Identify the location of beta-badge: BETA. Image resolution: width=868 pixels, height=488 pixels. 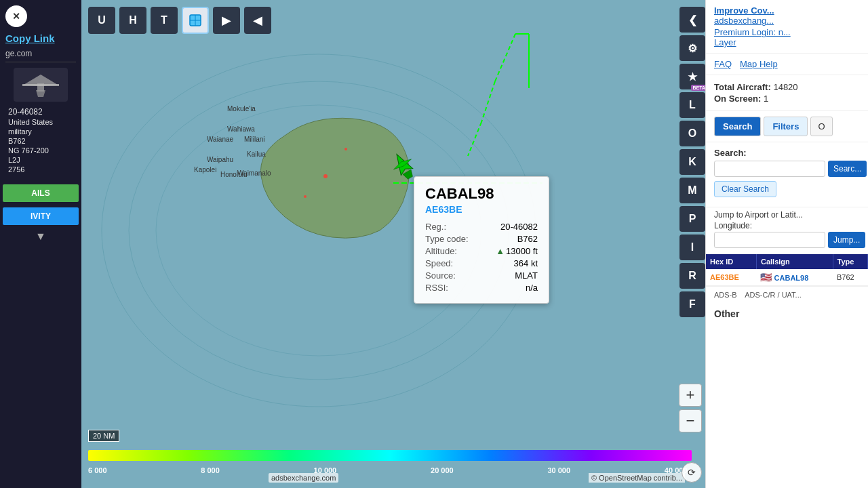
(698, 88).